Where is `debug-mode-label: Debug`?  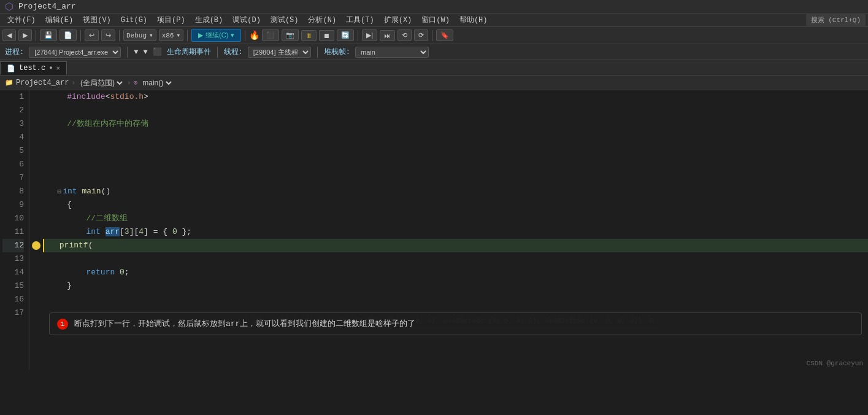 debug-mode-label: Debug is located at coordinates (136, 36).